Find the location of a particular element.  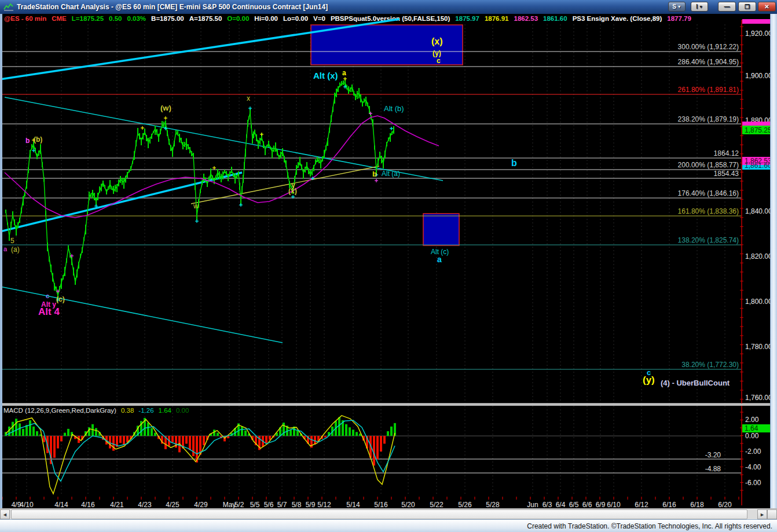

price-axis-label: 1,920.00 is located at coordinates (758, 34).